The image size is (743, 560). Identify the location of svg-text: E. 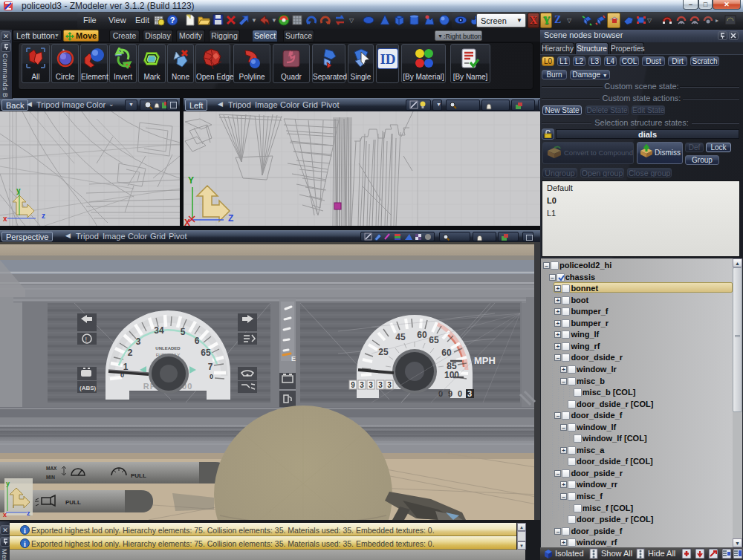
(293, 359).